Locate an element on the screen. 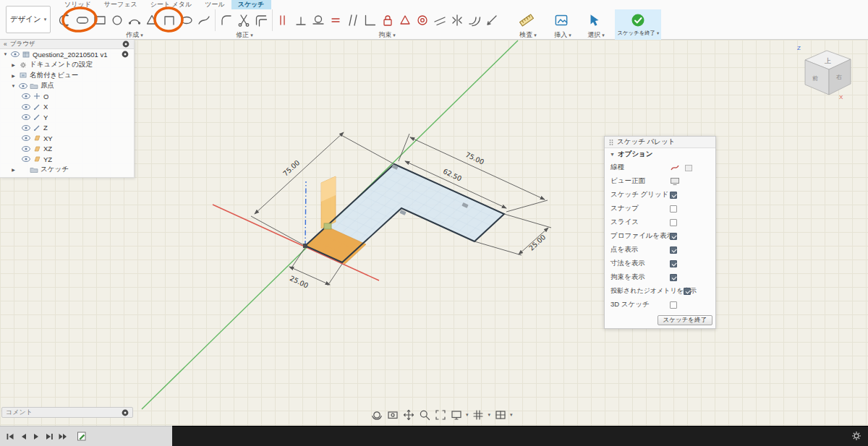 The width and height of the screenshot is (868, 446). comment-dot-button-icon is located at coordinates (125, 413).